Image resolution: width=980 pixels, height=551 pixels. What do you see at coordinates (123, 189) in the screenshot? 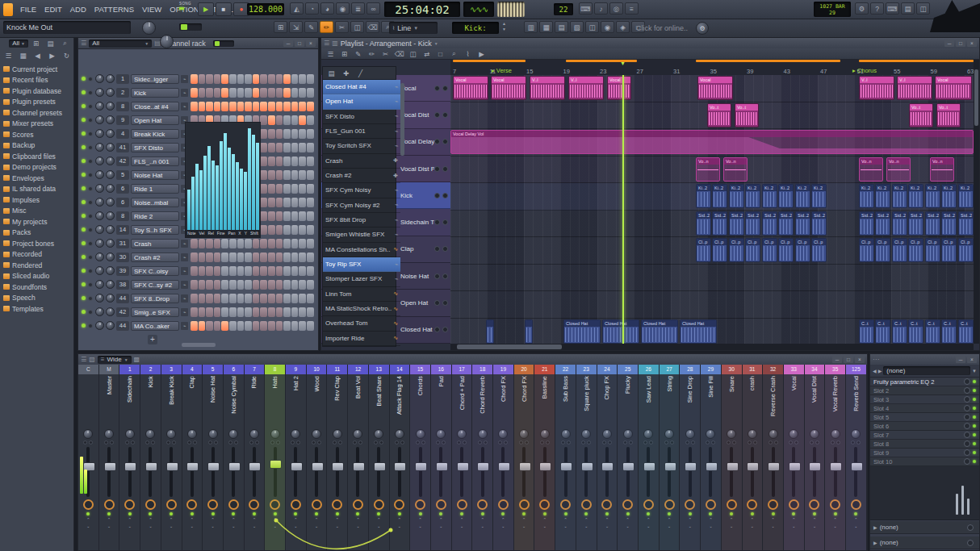
I see `channel-number: 6` at bounding box center [123, 189].